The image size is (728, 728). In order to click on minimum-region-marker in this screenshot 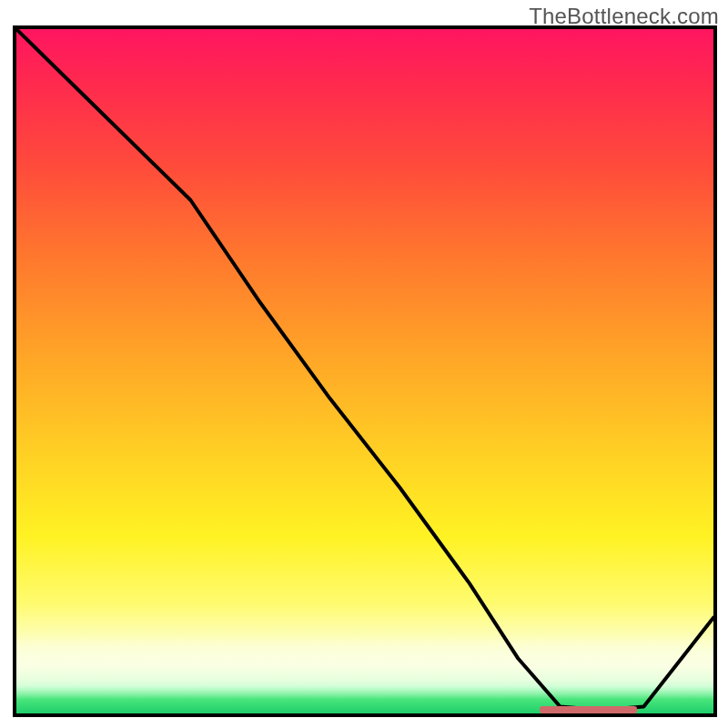, I will do `click(588, 710)`.